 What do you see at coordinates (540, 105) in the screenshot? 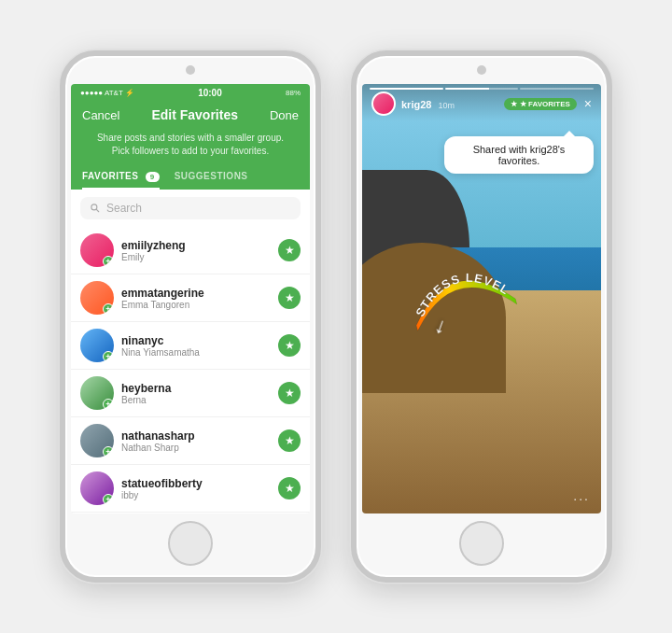
I see `favorites-badge: ★ ★ FAVORITES` at bounding box center [540, 105].